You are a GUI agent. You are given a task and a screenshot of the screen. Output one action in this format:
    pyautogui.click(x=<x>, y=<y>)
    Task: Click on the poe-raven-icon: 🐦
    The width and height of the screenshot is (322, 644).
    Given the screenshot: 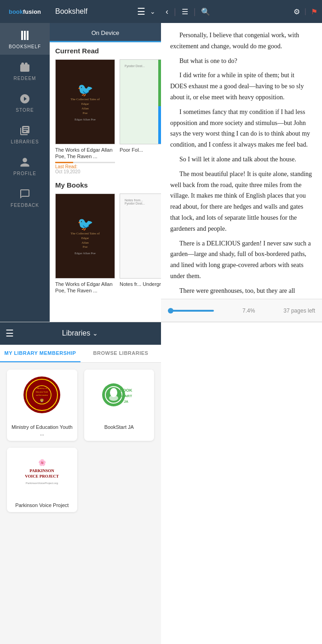 What is the action you would take?
    pyautogui.click(x=86, y=90)
    